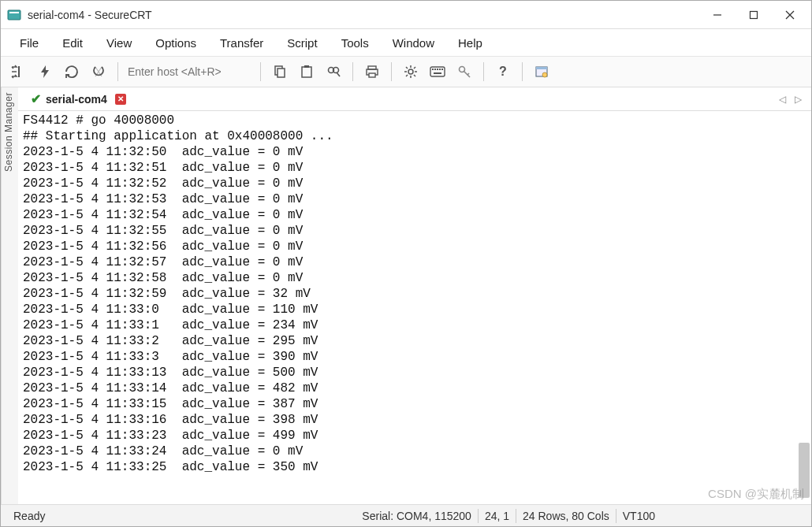  I want to click on menu-help: Help, so click(470, 43).